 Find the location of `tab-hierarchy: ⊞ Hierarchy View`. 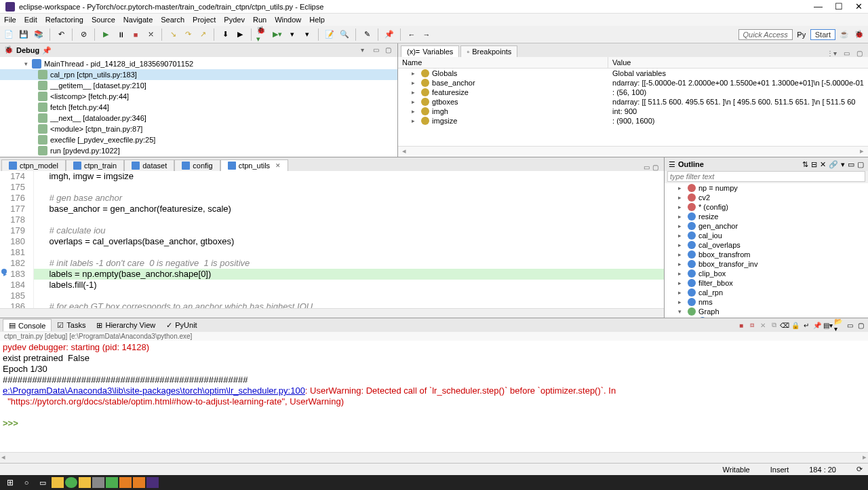

tab-hierarchy: ⊞ Hierarchy View is located at coordinates (126, 326).